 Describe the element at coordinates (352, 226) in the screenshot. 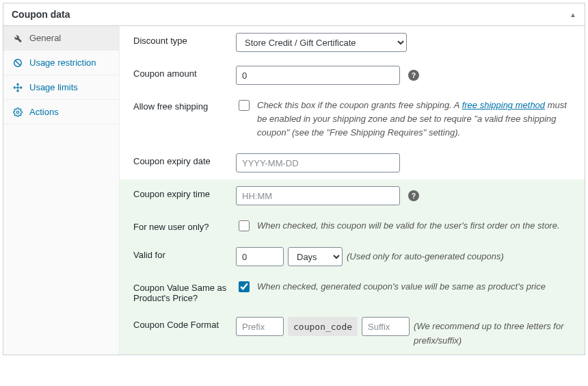

I see `row-new-user: For new user only? When checked, this co…` at that location.